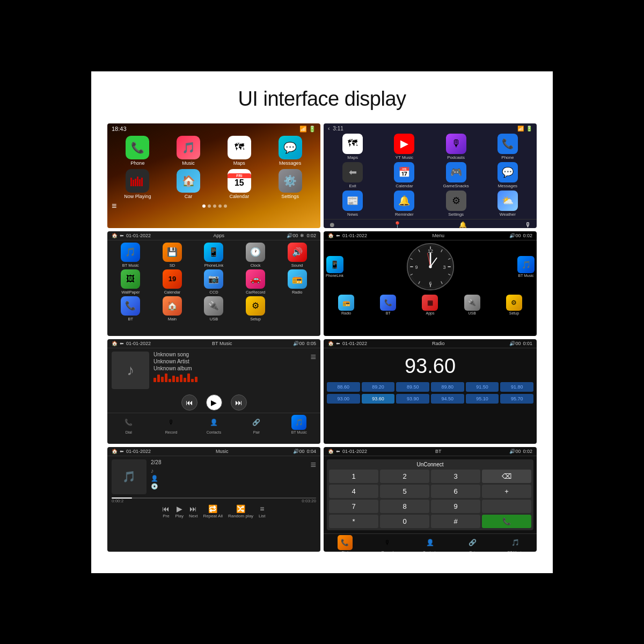 This screenshot has width=644, height=644. Describe the element at coordinates (456, 522) in the screenshot. I see `dial-key-hash: #` at that location.